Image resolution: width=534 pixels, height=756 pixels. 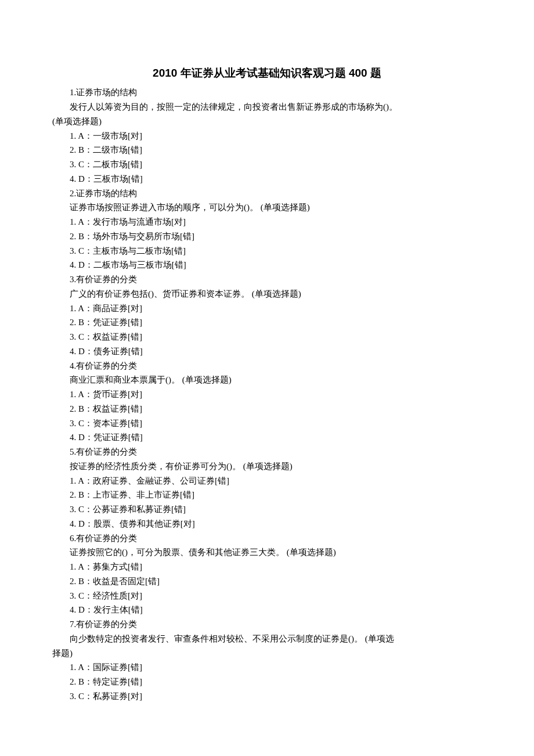 I want to click on text-line: 商业汇票和商业本票属于()。 (单项选择题), so click(x=267, y=380).